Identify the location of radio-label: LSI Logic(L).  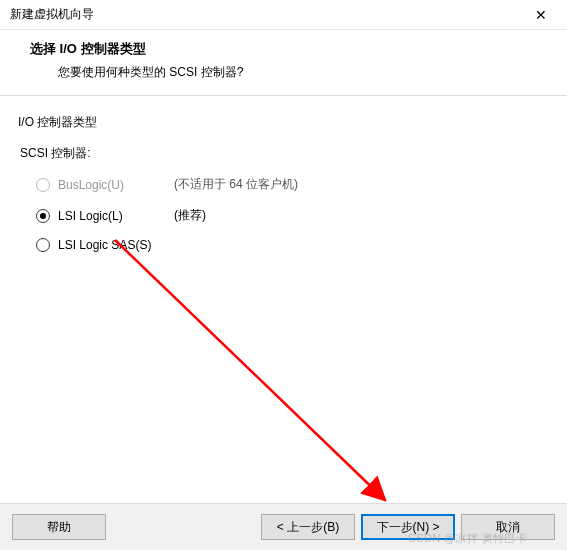
(113, 216).